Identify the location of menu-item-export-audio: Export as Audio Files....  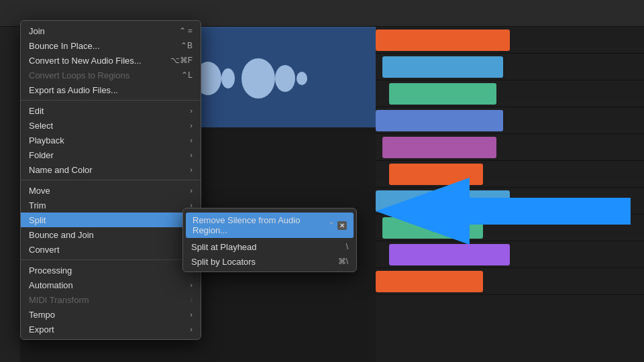
(111, 90).